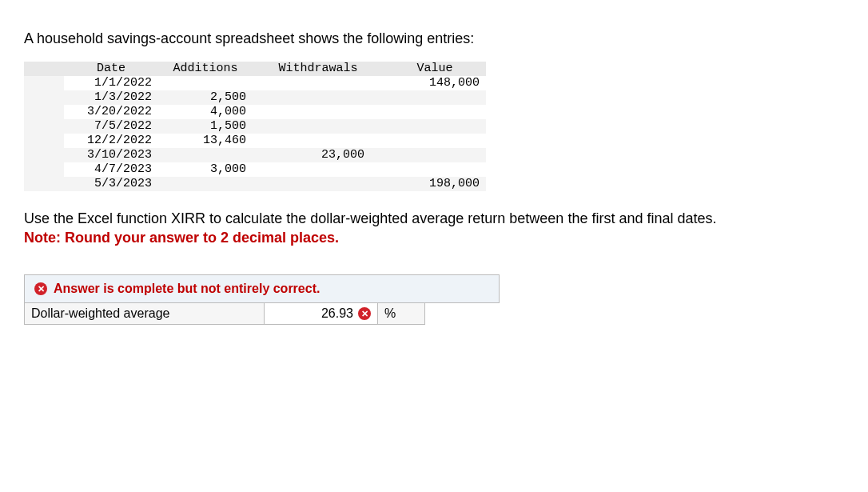 This screenshot has height=492, width=868. Describe the element at coordinates (255, 141) in the screenshot. I see `table-row: 12/2/2022 13,460` at that location.